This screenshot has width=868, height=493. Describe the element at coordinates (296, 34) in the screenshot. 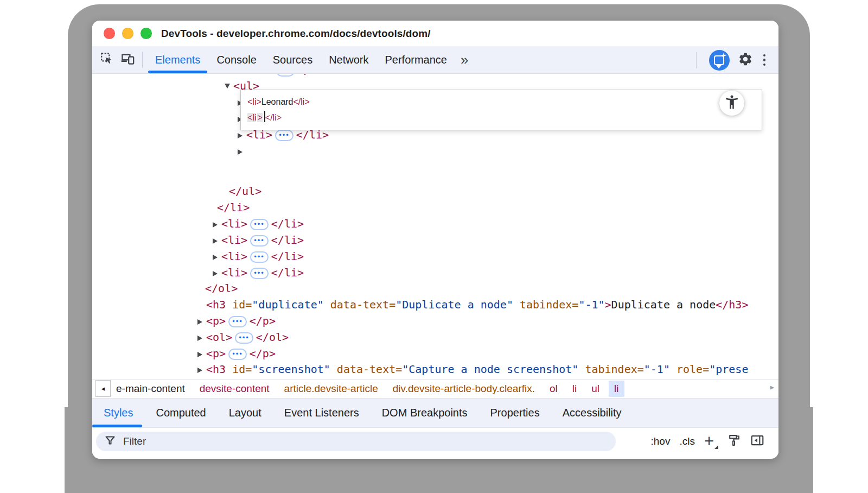

I see `window-title: DevTools - developer.chrome.com/docs/dev…` at that location.